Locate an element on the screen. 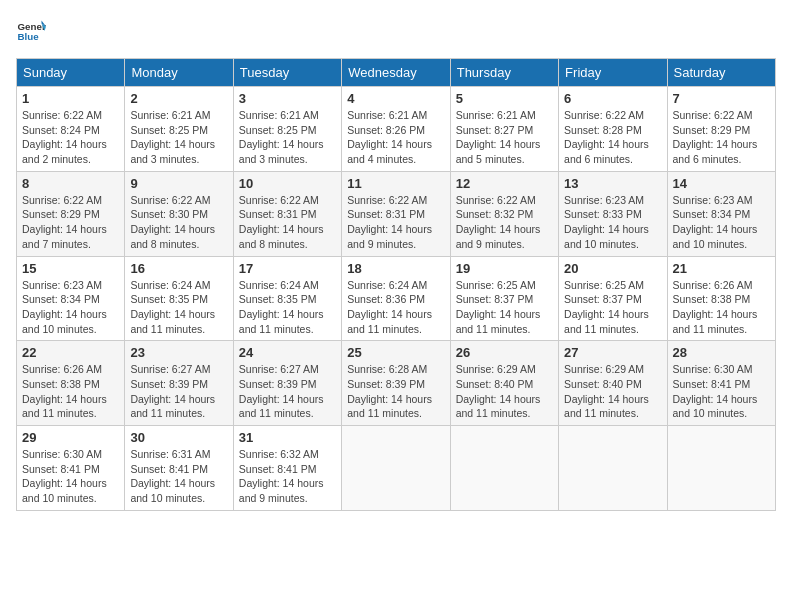 This screenshot has width=792, height=612. calendar-week-4: 22 Sunrise: 6:26 AM Sunset: 8:38 PM Dayl… is located at coordinates (396, 384).